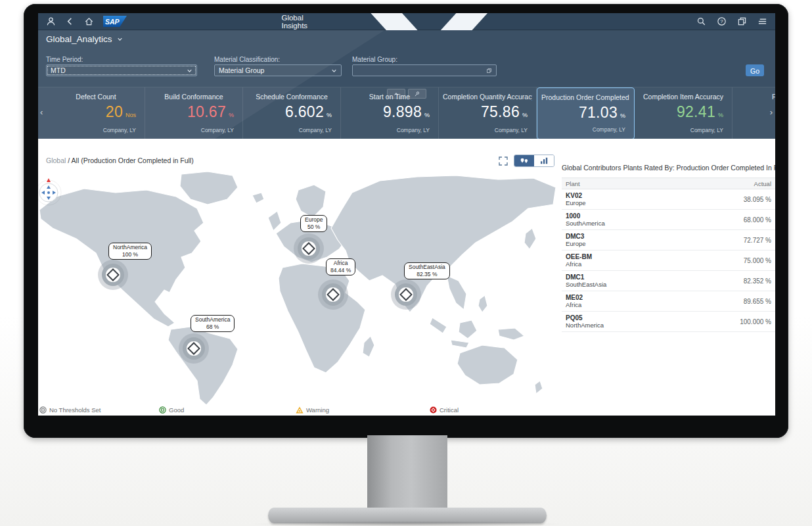 Image resolution: width=812 pixels, height=526 pixels. Describe the element at coordinates (755, 70) in the screenshot. I see `go-button: Go` at that location.